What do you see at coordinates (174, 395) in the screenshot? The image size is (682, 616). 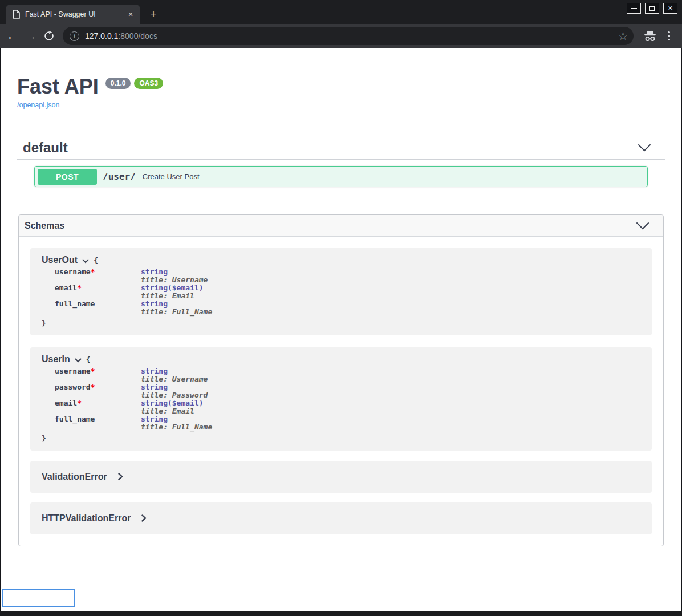 I see `property-title: title: Password` at bounding box center [174, 395].